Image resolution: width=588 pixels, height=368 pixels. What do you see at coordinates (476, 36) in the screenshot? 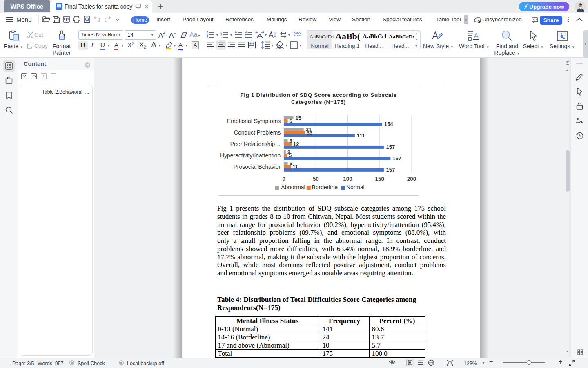
I see `svg-text: A` at bounding box center [476, 36].